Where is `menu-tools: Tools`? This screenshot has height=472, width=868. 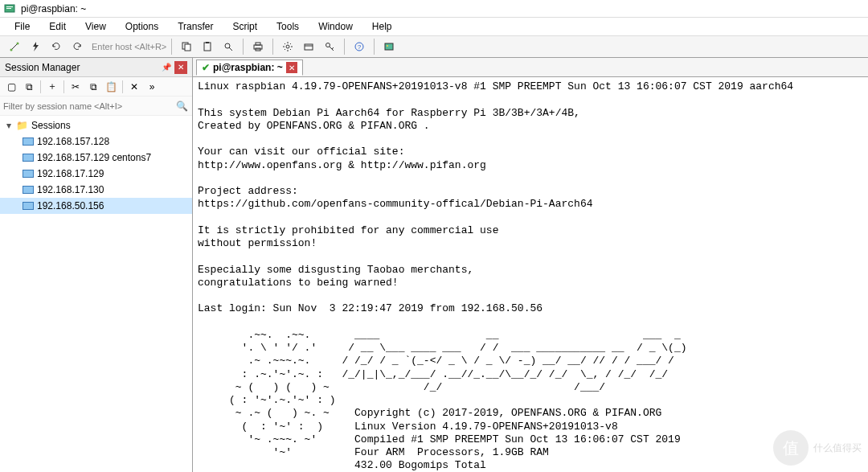 menu-tools: Tools is located at coordinates (288, 27).